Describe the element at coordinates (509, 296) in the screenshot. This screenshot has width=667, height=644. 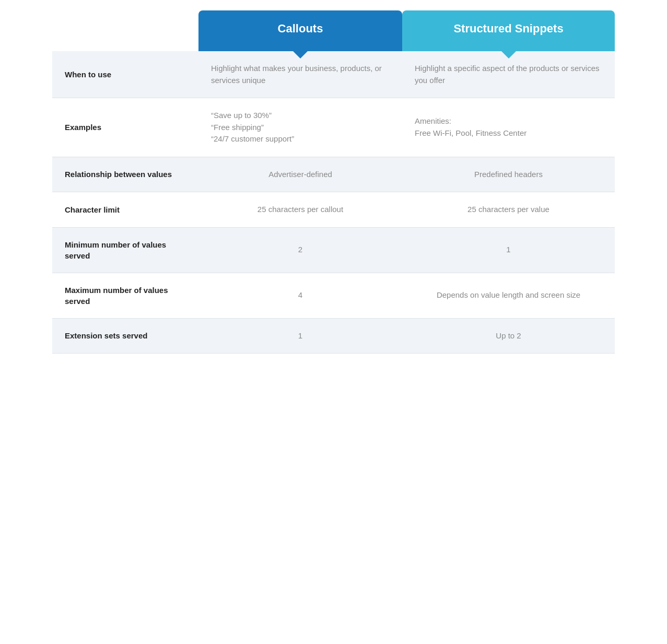
I see `snippets-maximum-values: Depends on value length and screen size` at that location.